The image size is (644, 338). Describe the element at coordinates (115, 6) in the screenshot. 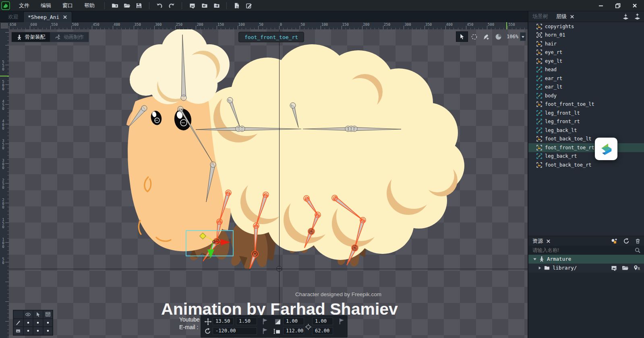

I see `new-project-button` at that location.